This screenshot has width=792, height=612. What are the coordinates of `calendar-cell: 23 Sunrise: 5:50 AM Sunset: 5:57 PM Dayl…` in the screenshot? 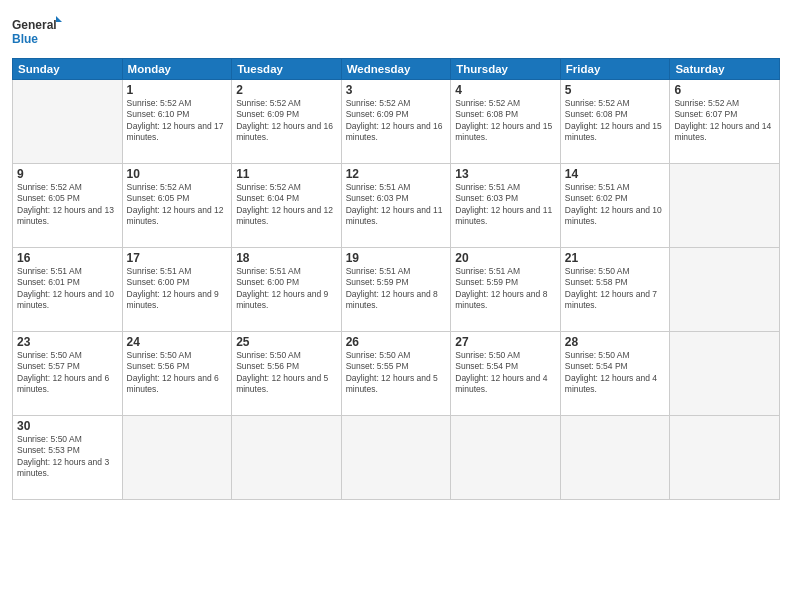 It's located at (68, 374).